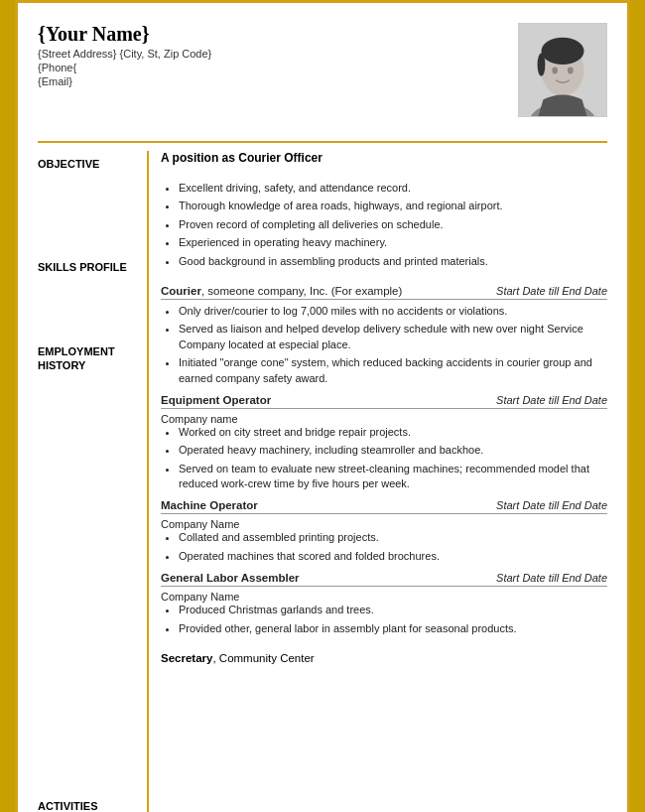  Describe the element at coordinates (209, 505) in the screenshot. I see `emp-title-machine: Machine Operator` at that location.